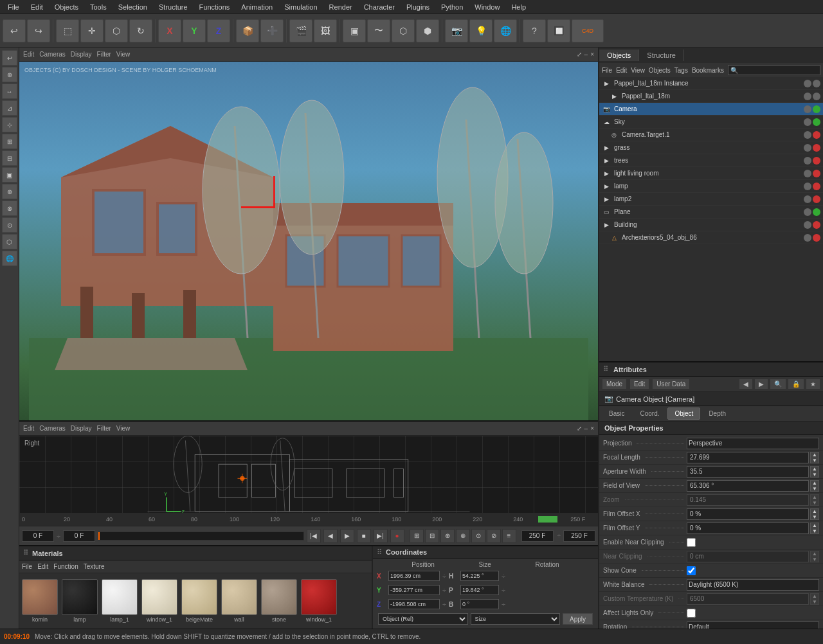 This screenshot has height=644, width=823. What do you see at coordinates (28, 428) in the screenshot?
I see `vp-bot-edit: Edit` at bounding box center [28, 428].